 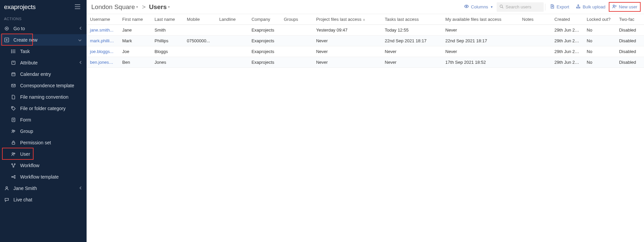 I want to click on cell-mobile: 07500000..., so click(x=200, y=41).